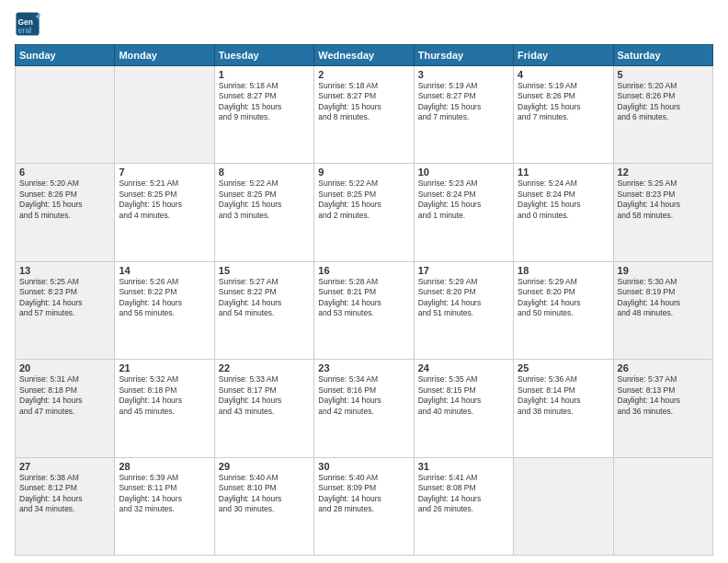  I want to click on day-cell: 13Sunrise: 5:25 AM Sunset: 8:23 PM Dayli…, so click(65, 310).